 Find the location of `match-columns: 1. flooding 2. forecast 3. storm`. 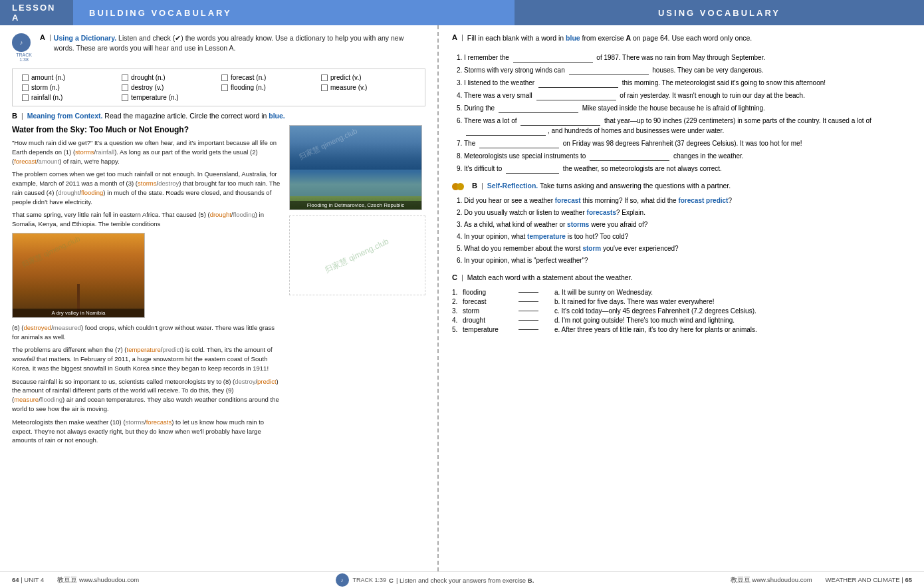

match-columns: 1. flooding 2. forecast 3. storm is located at coordinates (681, 312).